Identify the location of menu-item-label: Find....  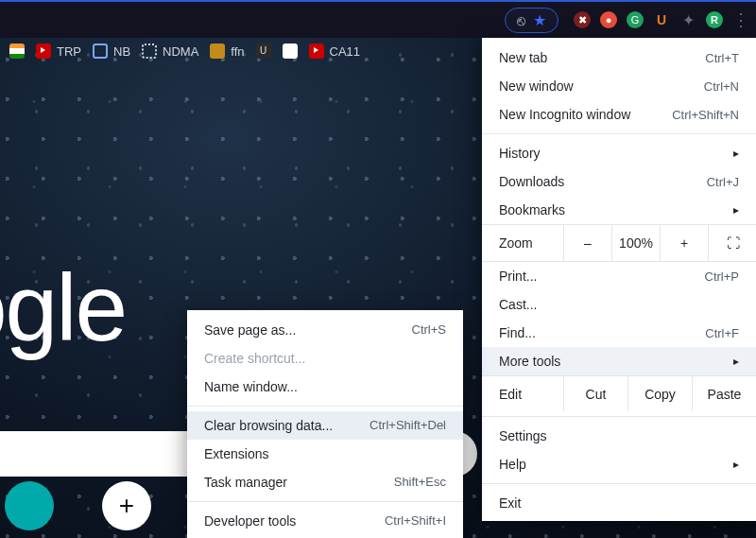
(518, 333).